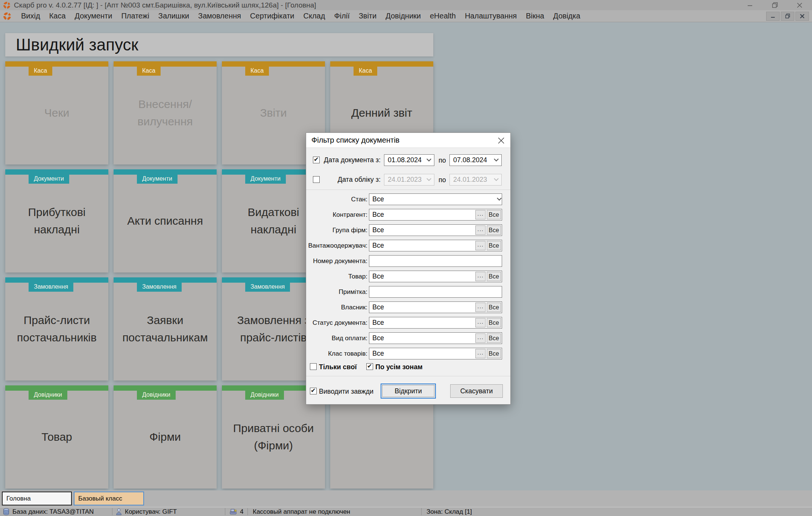  Describe the element at coordinates (750, 5) in the screenshot. I see `minimize-icon` at that location.